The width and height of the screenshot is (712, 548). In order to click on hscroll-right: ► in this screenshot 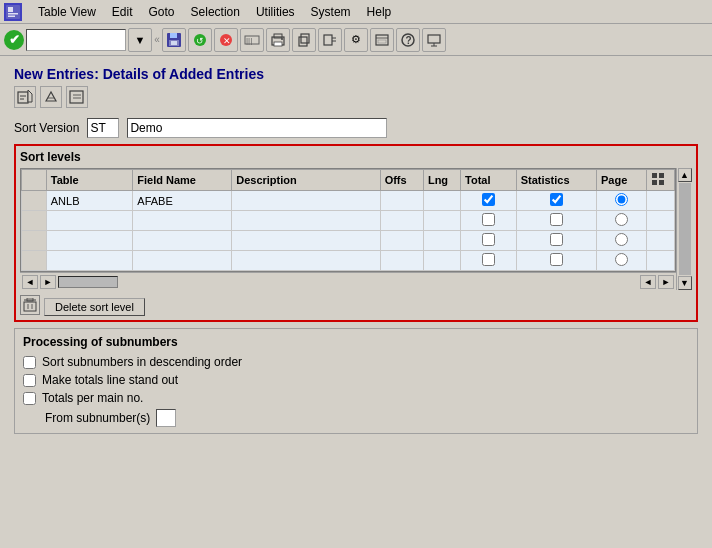, I will do `click(48, 282)`.